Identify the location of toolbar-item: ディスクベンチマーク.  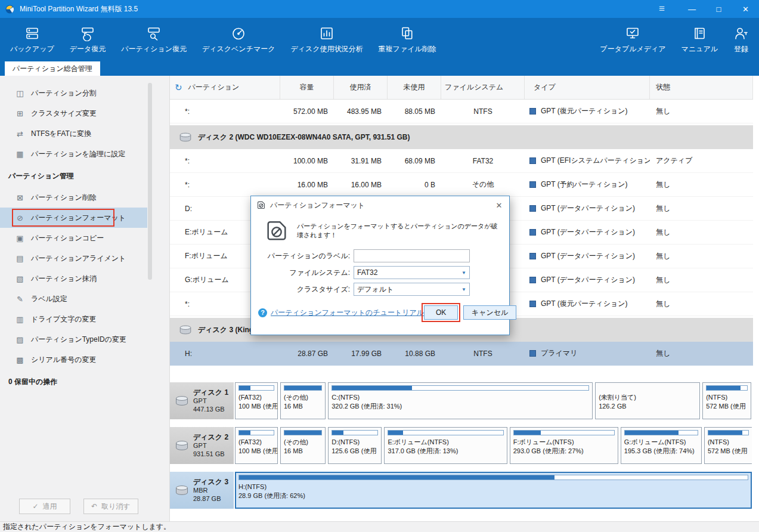
(238, 39).